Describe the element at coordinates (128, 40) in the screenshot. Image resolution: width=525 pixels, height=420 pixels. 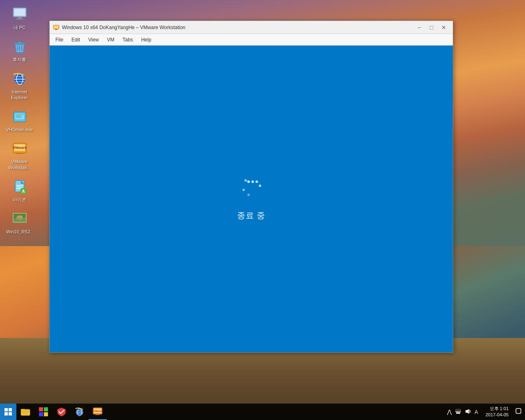
I see `menu-tabs: Tabs` at that location.